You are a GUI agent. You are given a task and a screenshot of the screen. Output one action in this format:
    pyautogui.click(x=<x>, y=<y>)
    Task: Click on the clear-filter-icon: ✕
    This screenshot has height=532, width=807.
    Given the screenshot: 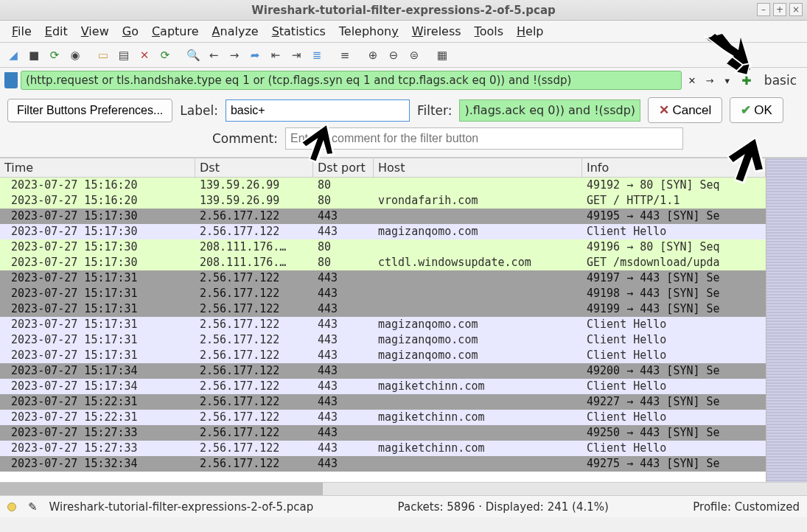 What is the action you would take?
    pyautogui.click(x=692, y=80)
    